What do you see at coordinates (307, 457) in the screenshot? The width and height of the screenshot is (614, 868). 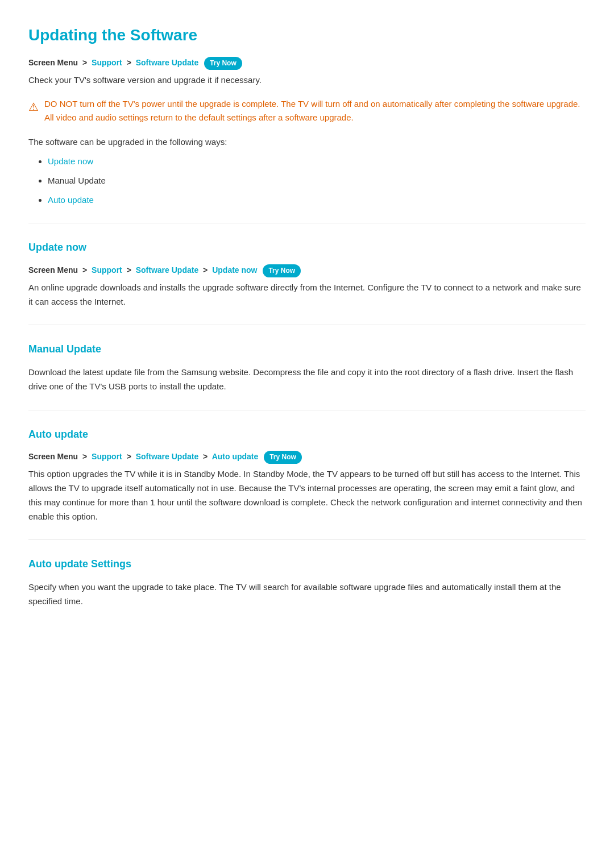 I see `section-breadcrumb-auto-update: Screen Menu > Support > Software Update …` at bounding box center [307, 457].